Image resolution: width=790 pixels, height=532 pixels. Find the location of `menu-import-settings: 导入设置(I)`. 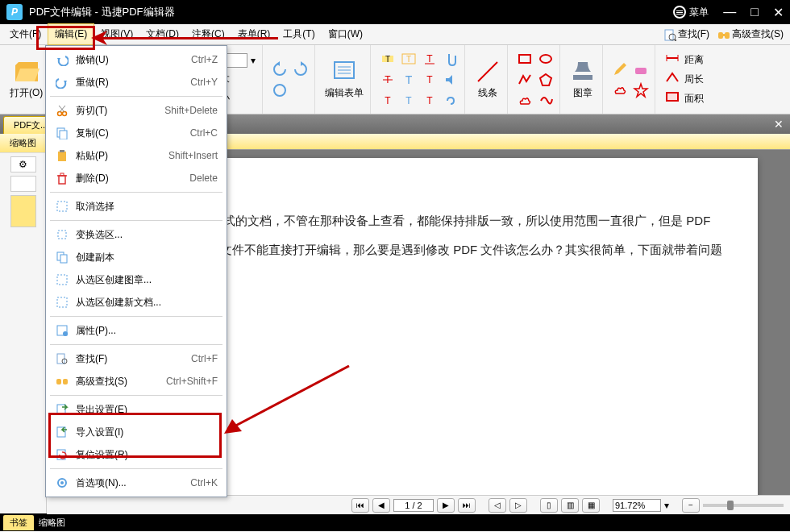

menu-import-settings: 导入设置(I) is located at coordinates (136, 432).